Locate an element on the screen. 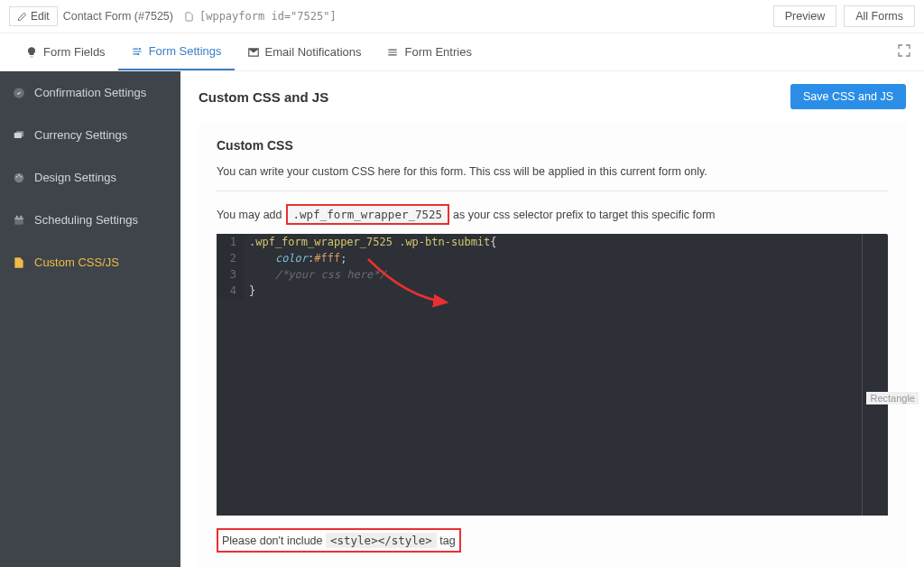 The image size is (924, 567). palette-icon is located at coordinates (19, 178).